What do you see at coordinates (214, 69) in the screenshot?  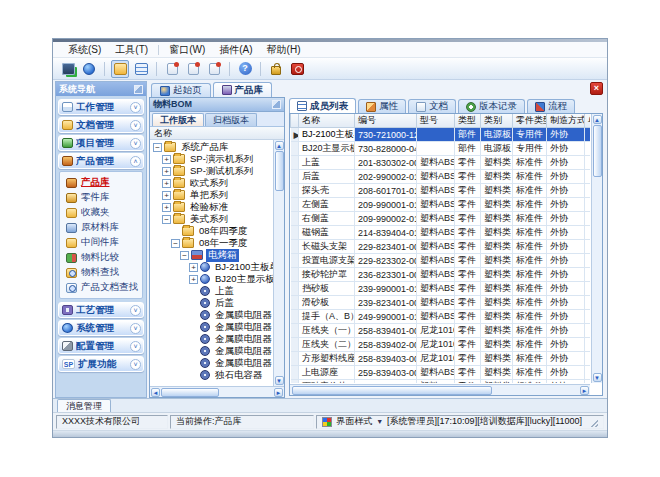 I see `doc-remove-button` at bounding box center [214, 69].